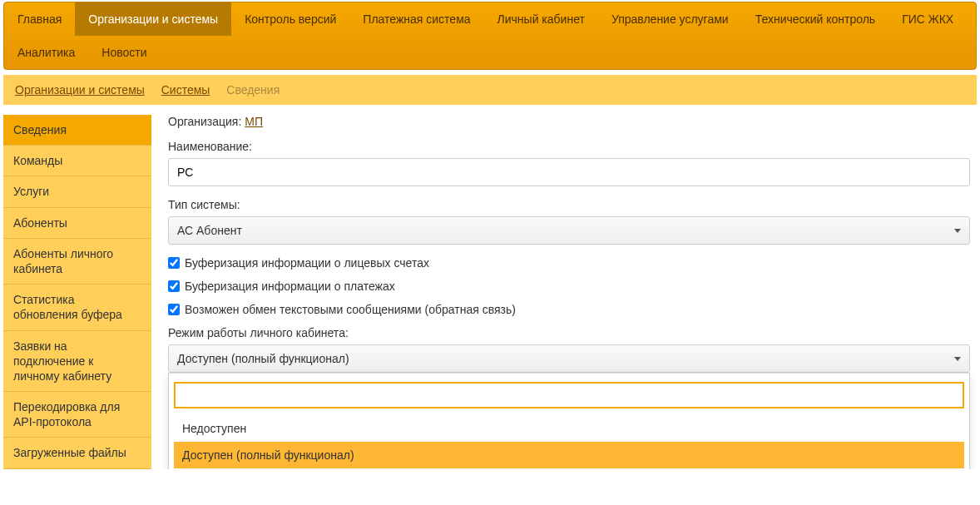  I want to click on chk-text-exchange-label: Возможен обмен текстовыми сообщениями (о…, so click(350, 309).